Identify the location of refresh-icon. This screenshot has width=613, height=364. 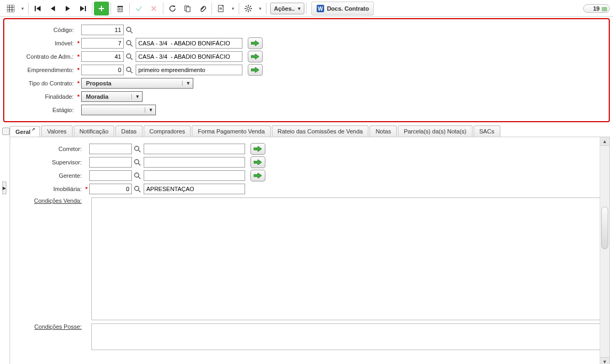
(172, 9).